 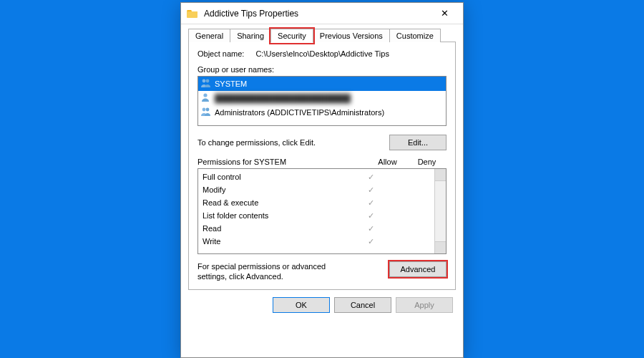 I want to click on window-title: Addictive Tips Properties, so click(x=316, y=14).